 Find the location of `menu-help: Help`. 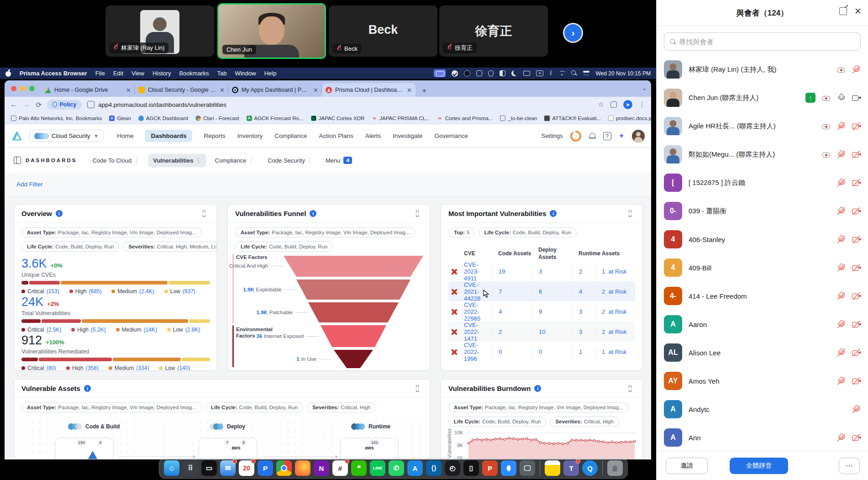

menu-help: Help is located at coordinates (270, 73).